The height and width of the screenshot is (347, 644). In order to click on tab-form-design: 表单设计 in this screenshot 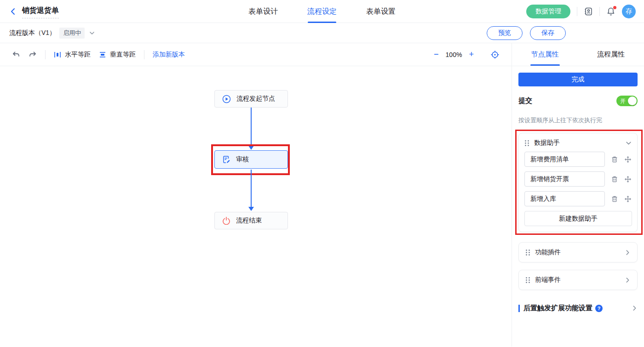, I will do `click(263, 11)`.